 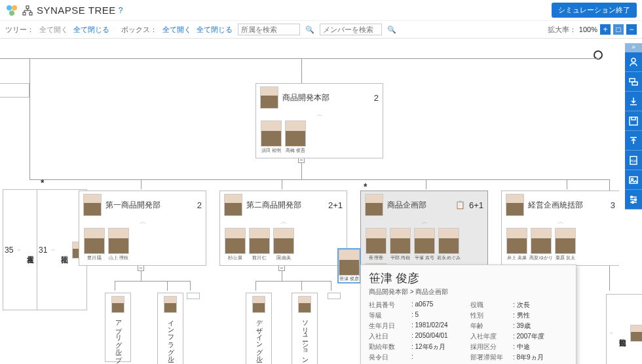 What do you see at coordinates (392, 29) in the screenshot?
I see `search-member-icon: 🔍` at bounding box center [392, 29].